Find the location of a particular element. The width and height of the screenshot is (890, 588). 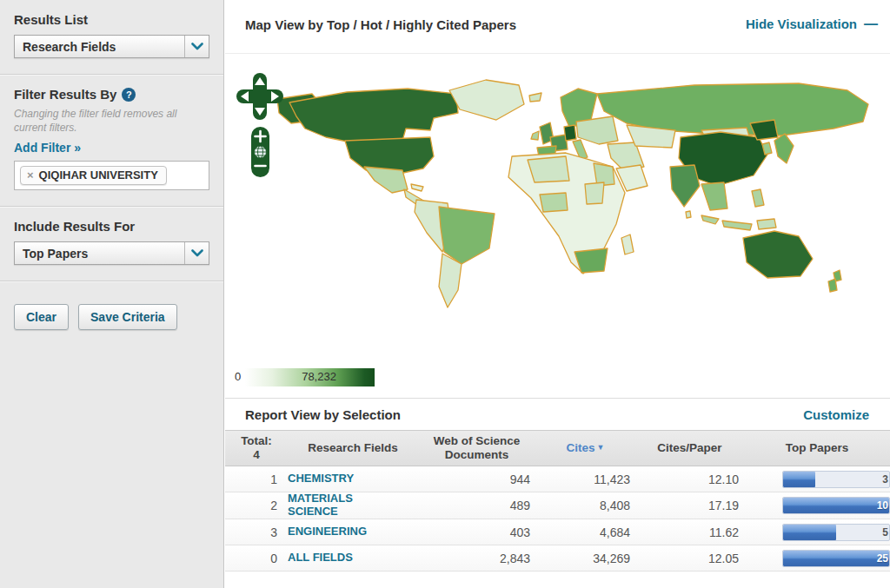

include-results-section: Include Results For Top Papers is located at coordinates (111, 244).